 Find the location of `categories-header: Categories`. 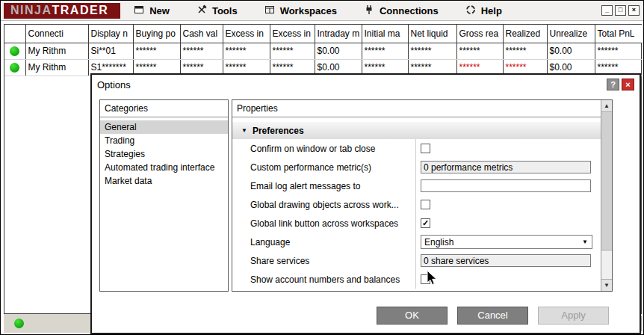

categories-header: Categories is located at coordinates (164, 109).